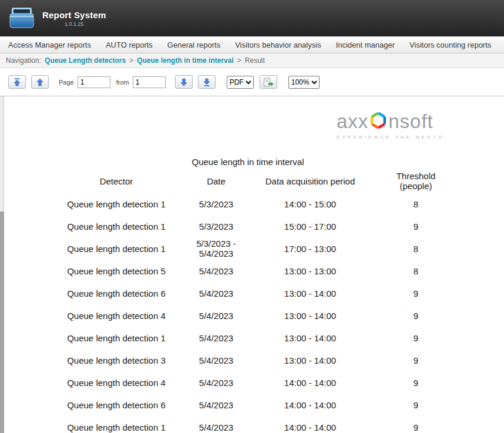 This screenshot has width=504, height=433. I want to click on report-title: Queue length in time interval, so click(248, 162).